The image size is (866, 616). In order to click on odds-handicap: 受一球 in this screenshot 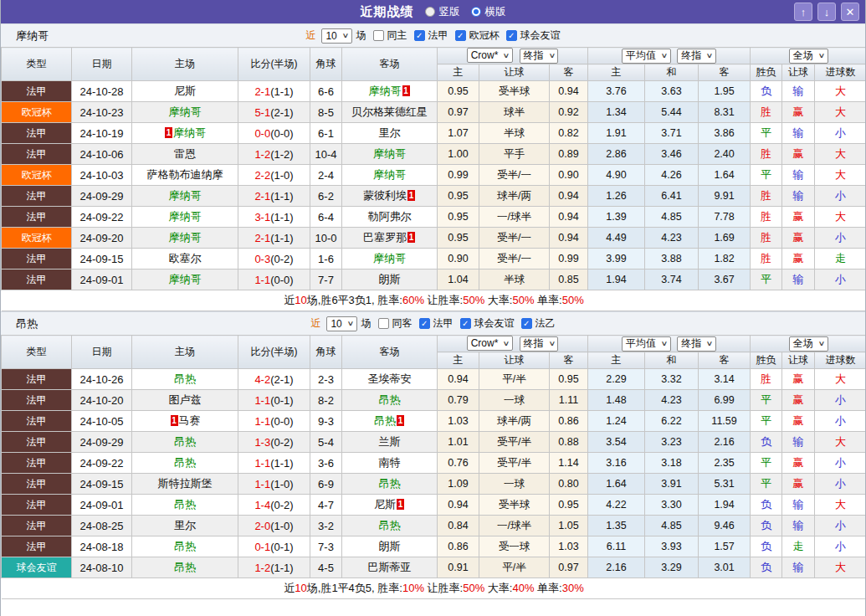, I will do `click(515, 547)`.